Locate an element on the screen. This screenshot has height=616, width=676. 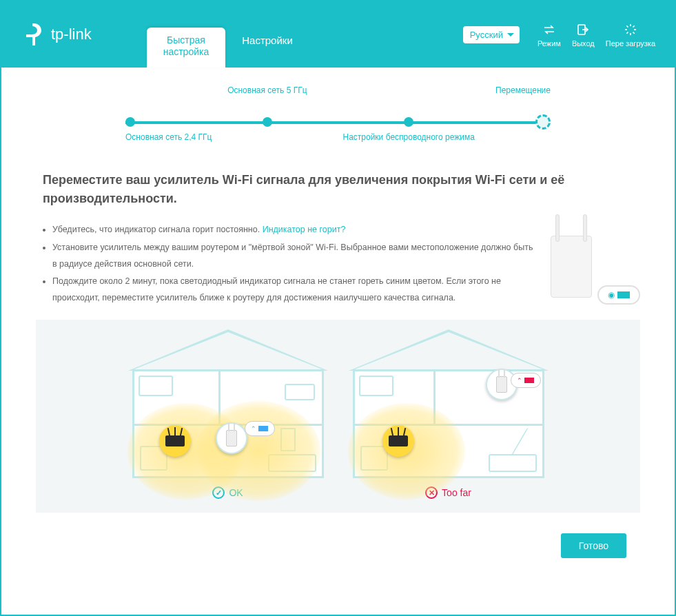
extender-illustration: ◉ is located at coordinates (592, 267).